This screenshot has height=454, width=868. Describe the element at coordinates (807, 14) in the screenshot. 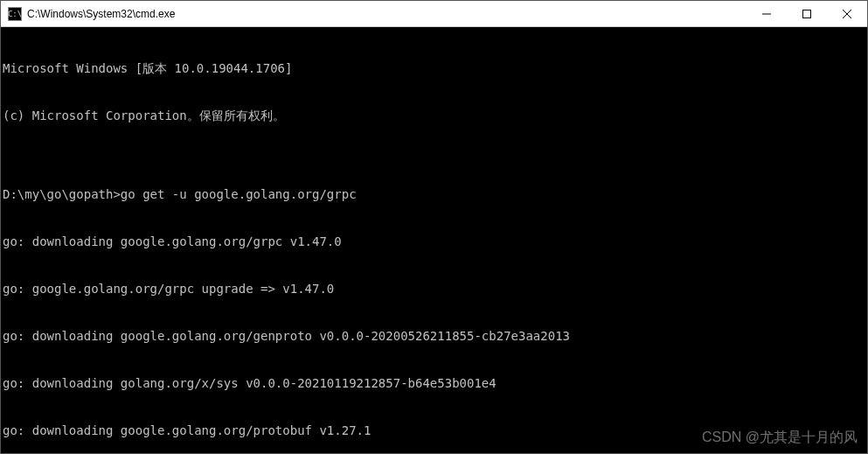

I see `maximize-icon` at that location.